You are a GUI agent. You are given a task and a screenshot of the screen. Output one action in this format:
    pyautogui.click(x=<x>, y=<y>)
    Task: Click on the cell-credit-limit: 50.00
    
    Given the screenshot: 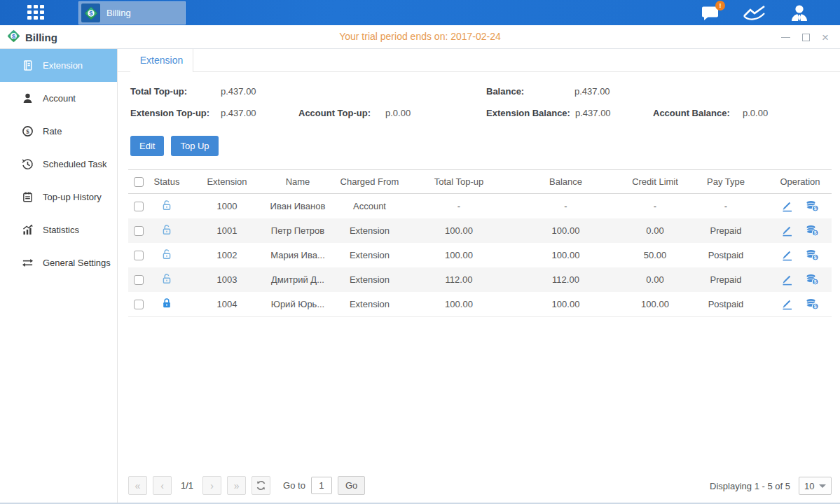 What is the action you would take?
    pyautogui.click(x=655, y=255)
    